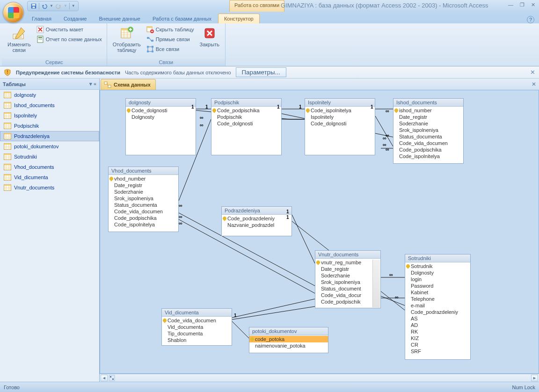 Image resolution: width=539 pixels, height=392 pixels. I want to click on table-field: vhod_number, so click(143, 179).